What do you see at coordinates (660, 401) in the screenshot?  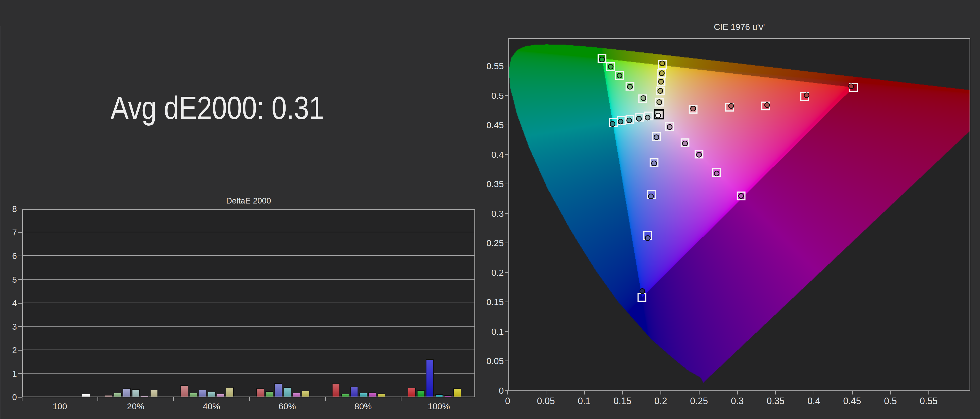 I see `cie-x-label: 0.2` at bounding box center [660, 401].